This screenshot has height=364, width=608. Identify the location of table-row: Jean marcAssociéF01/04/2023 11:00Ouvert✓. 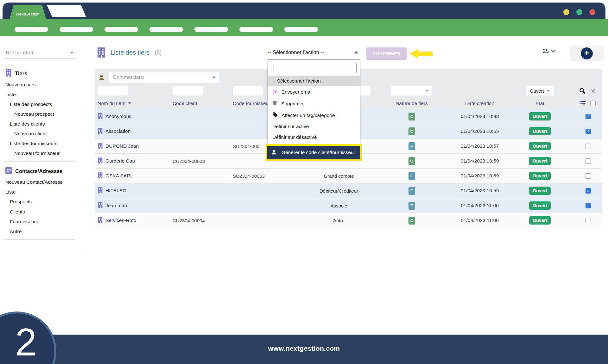
(348, 206).